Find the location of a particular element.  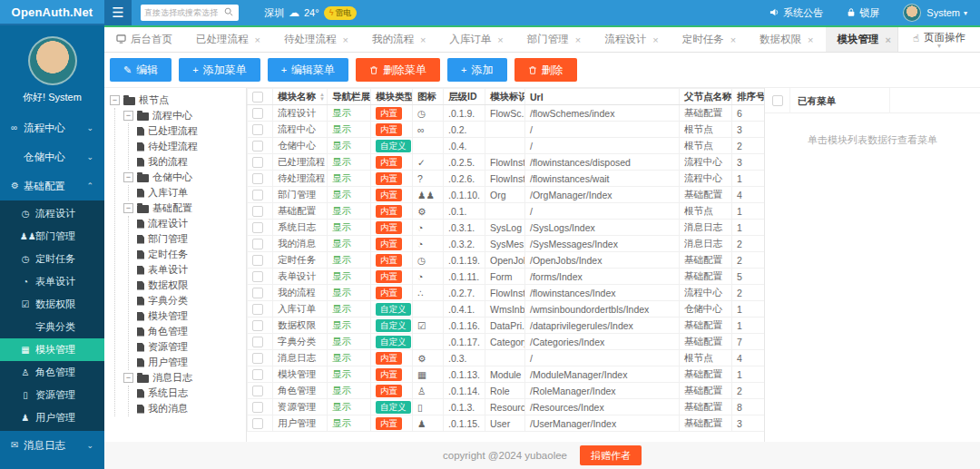

sidebar-item-基础配置: ⚙基础配置⌃ is located at coordinates (53, 186).